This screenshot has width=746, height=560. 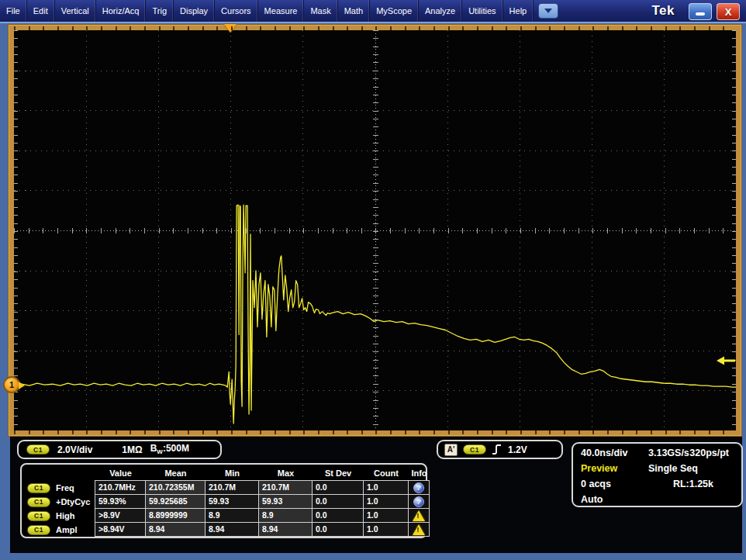 What do you see at coordinates (160, 11) in the screenshot?
I see `menu-item-trig: Trig` at bounding box center [160, 11].